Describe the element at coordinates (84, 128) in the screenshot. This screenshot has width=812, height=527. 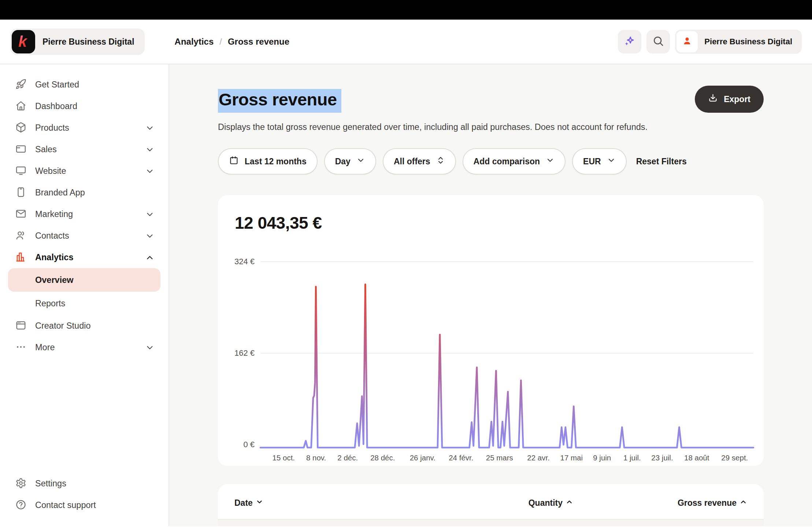
I see `sidebar-item-products: Products` at that location.